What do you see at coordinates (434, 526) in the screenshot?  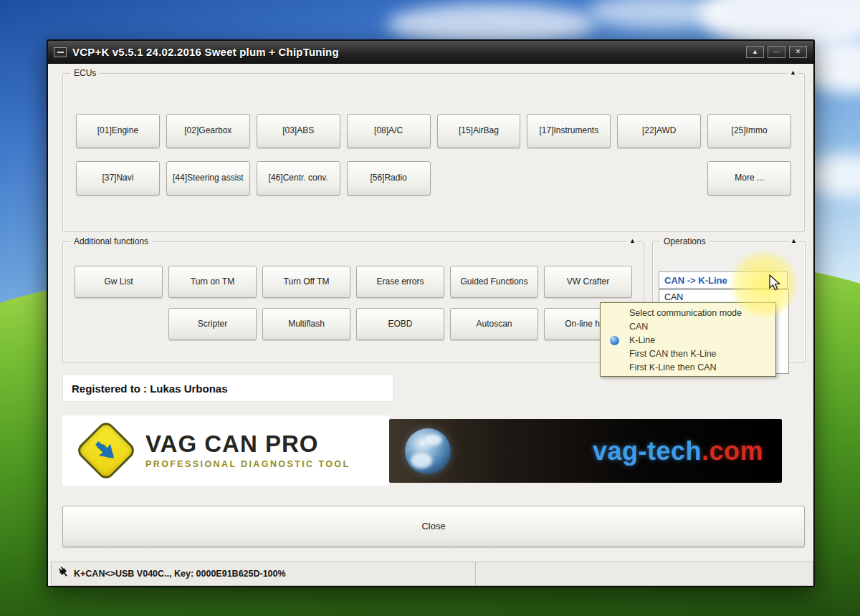 I see `close-button: Close` at bounding box center [434, 526].